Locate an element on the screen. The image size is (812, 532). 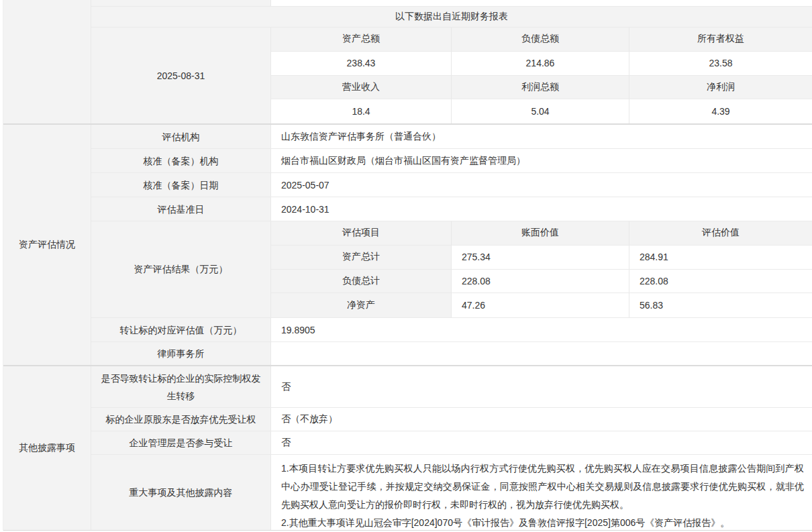
row-transfer-value: 转让标的对应评估值（万元） 19.8905 is located at coordinates (452, 330).